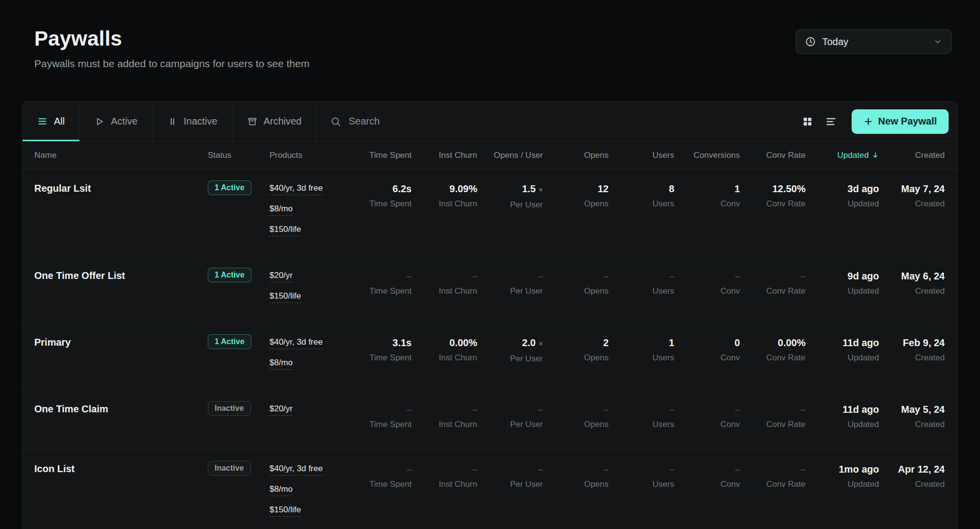 Image resolution: width=980 pixels, height=529 pixels. Describe the element at coordinates (874, 42) in the screenshot. I see `date-filter-dropdown: Today` at that location.